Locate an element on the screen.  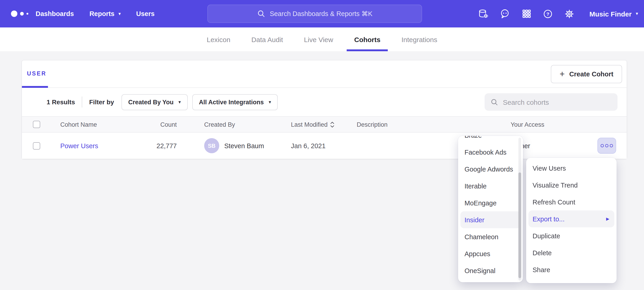
cohort-name-link: Power Users is located at coordinates (79, 146).